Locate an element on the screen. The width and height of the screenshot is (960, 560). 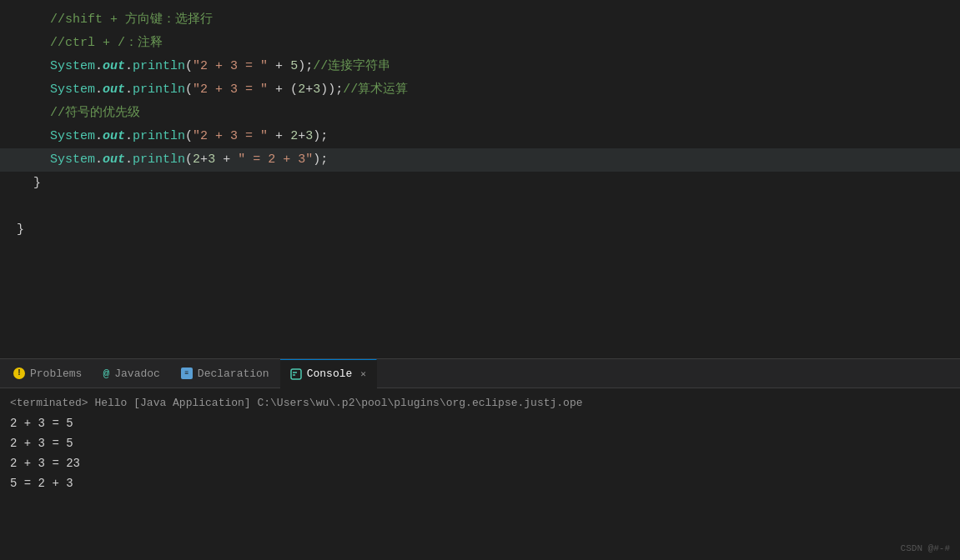
code-line-10: } is located at coordinates (480, 230).